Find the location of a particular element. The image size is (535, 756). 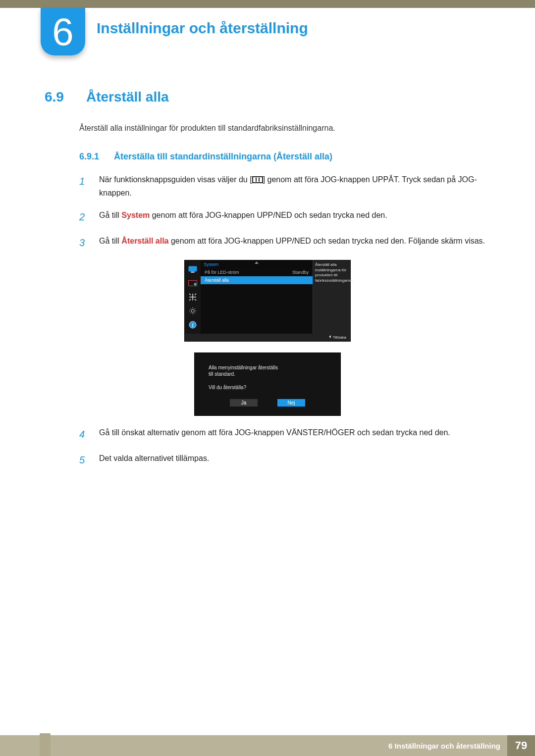

osd-row-value: Standby is located at coordinates (300, 272).